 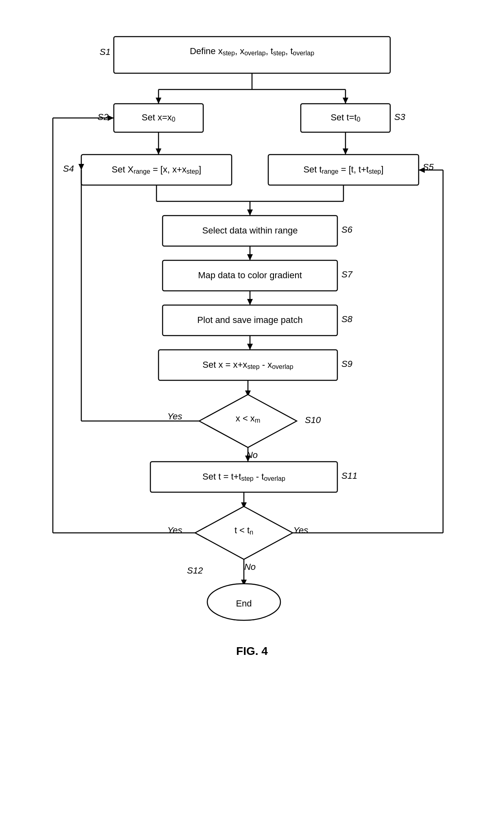 I want to click on s1-label: S1, so click(x=105, y=52).